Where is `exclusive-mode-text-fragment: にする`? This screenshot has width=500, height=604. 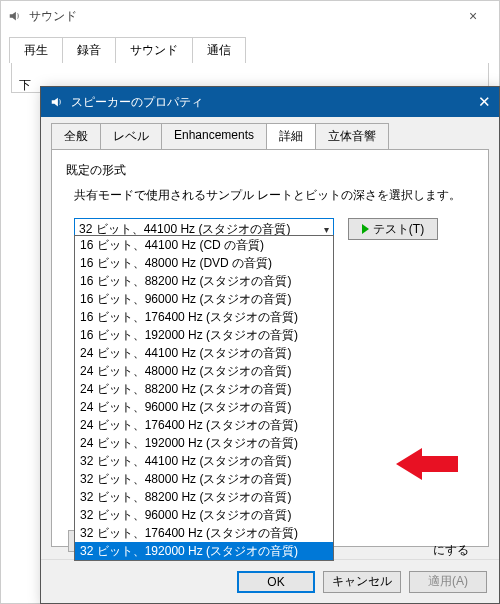
exclusive-mode-text-fragment: にする is located at coordinates (463, 549).